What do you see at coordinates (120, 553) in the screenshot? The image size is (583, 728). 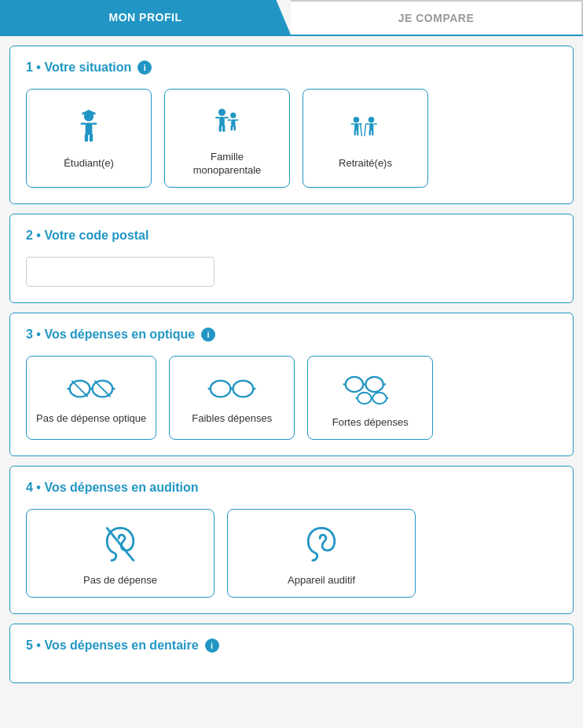 I see `choice-no-audition: Pas de dépense` at bounding box center [120, 553].